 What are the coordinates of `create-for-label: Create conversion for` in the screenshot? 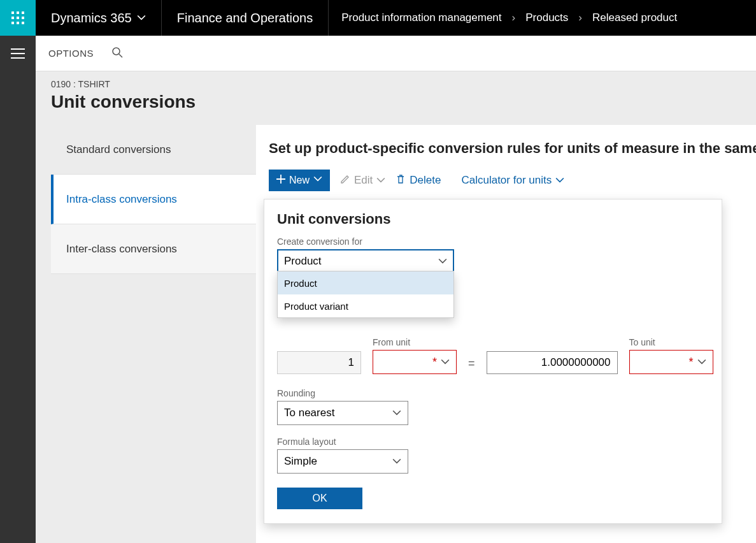 It's located at (493, 242).